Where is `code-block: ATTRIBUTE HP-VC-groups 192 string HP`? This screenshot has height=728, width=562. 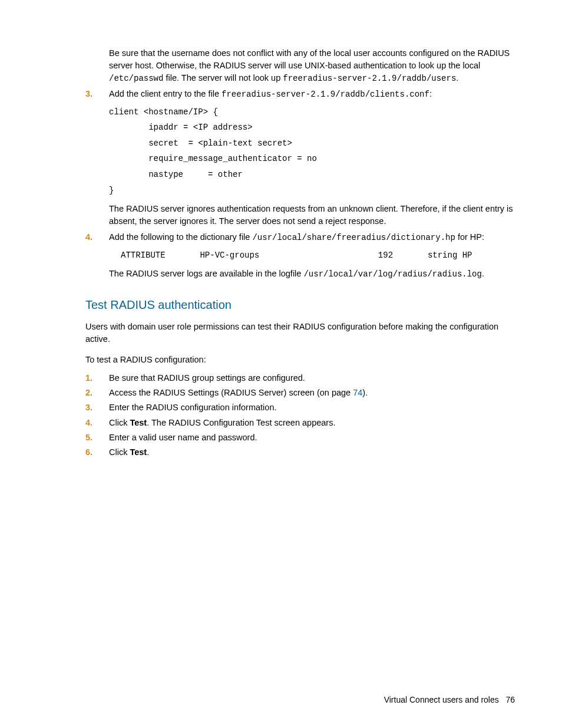 code-block: ATTRIBUTE HP-VC-groups 192 string HP is located at coordinates (318, 256).